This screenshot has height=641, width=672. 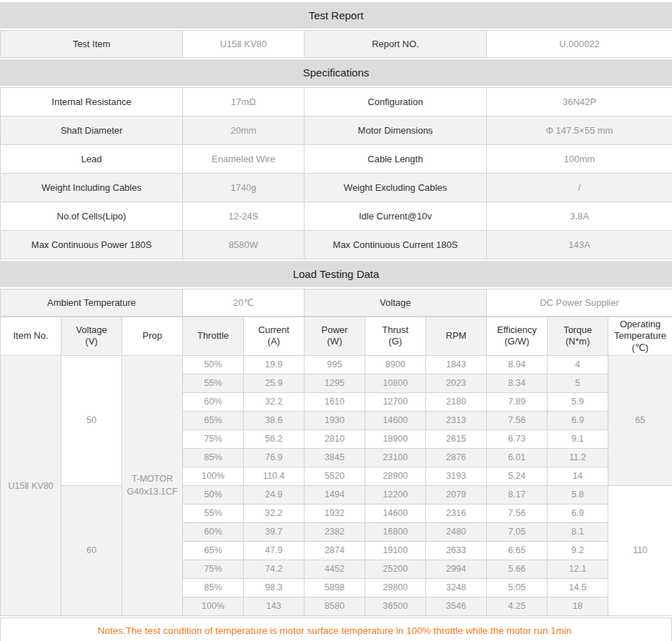 I want to click on thrust-cell: 19100, so click(x=396, y=550).